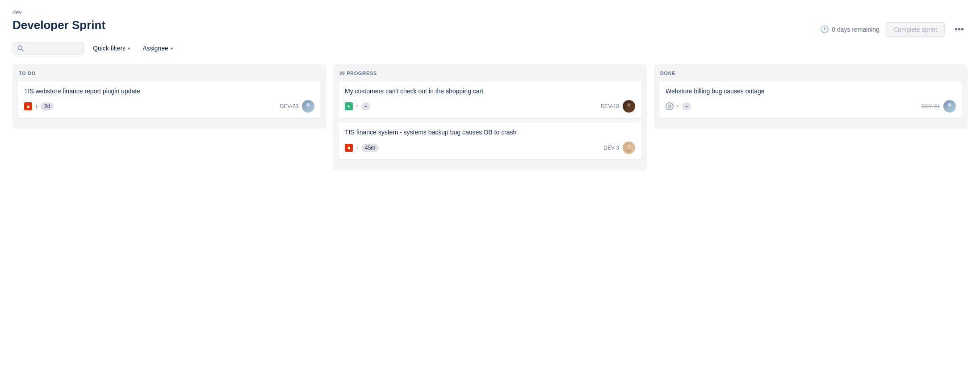  I want to click on breadcrumb: dev, so click(490, 13).